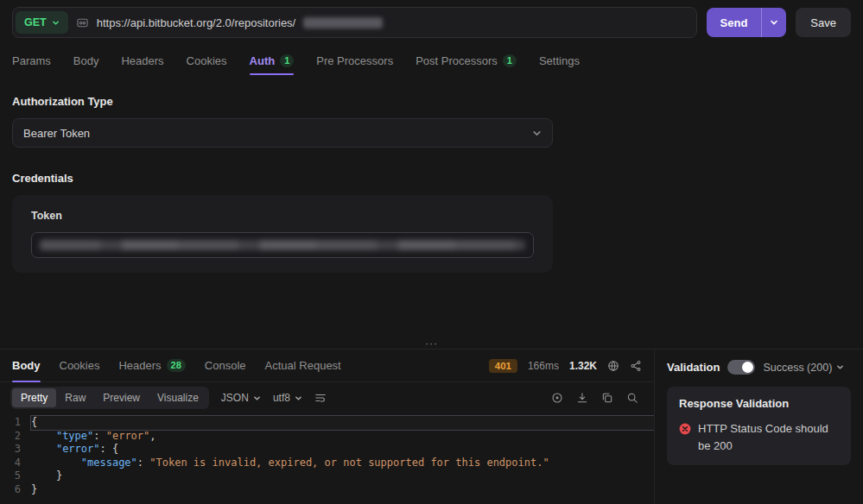  I want to click on response-tab-actual-request: Actual Request, so click(303, 366).